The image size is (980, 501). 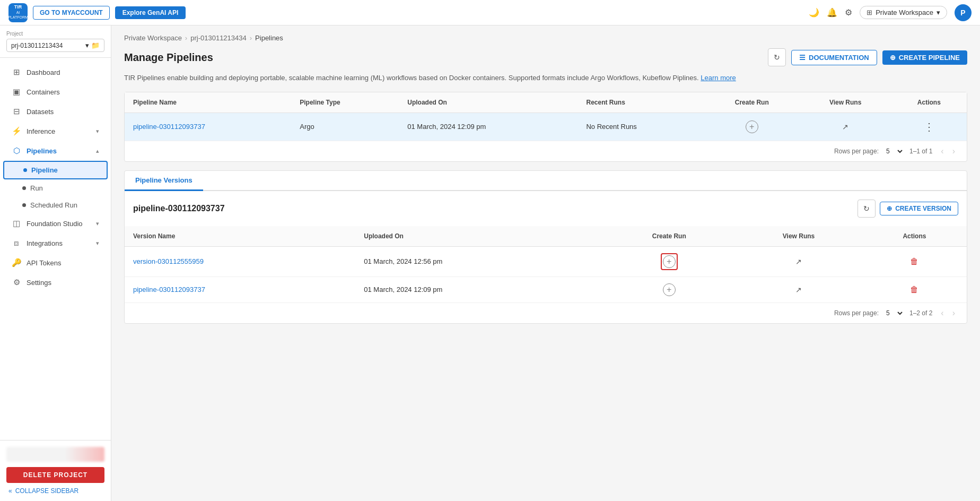 I want to click on workspace-icon: ⊞, so click(x=870, y=13).